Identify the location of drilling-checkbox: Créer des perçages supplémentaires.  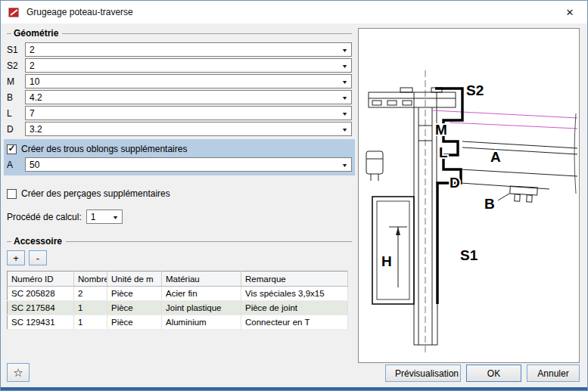
(179, 194).